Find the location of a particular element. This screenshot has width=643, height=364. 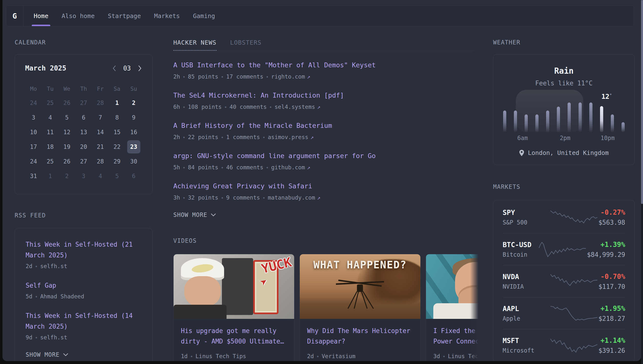

rss-item-time: 5d is located at coordinates (29, 296).